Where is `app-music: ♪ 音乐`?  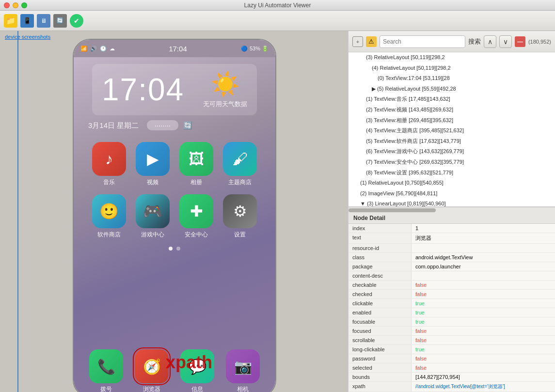
app-music: ♪ 音乐 is located at coordinates (109, 164).